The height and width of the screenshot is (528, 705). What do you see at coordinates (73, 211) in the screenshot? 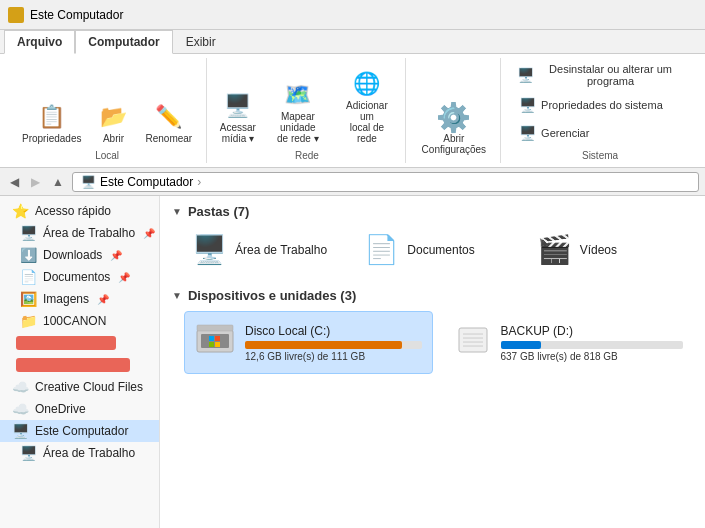
I see `sidebar-label-acesso-rapido: Acesso rápido` at bounding box center [73, 211].